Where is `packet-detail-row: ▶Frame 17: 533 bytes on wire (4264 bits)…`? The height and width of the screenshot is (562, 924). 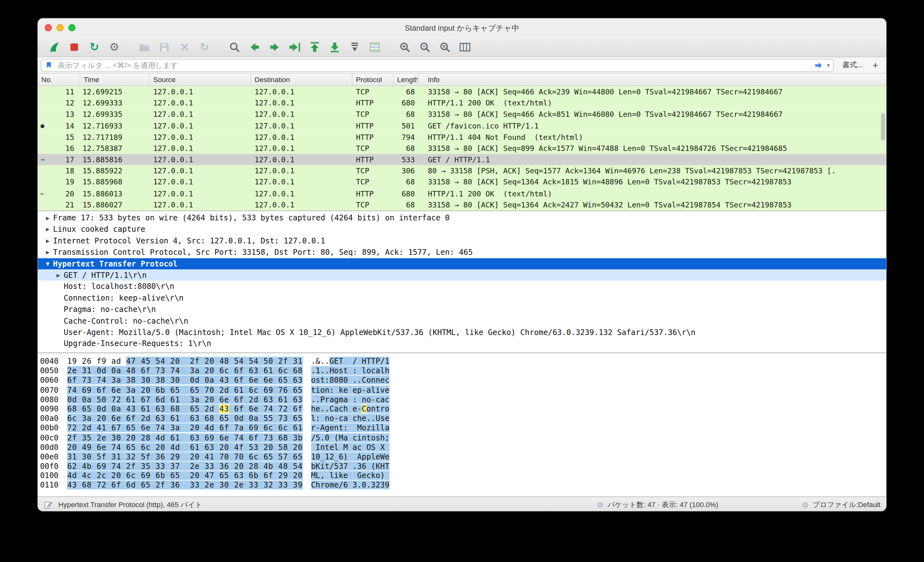
packet-detail-row: ▶Frame 17: 533 bytes on wire (4264 bits)… is located at coordinates (462, 218).